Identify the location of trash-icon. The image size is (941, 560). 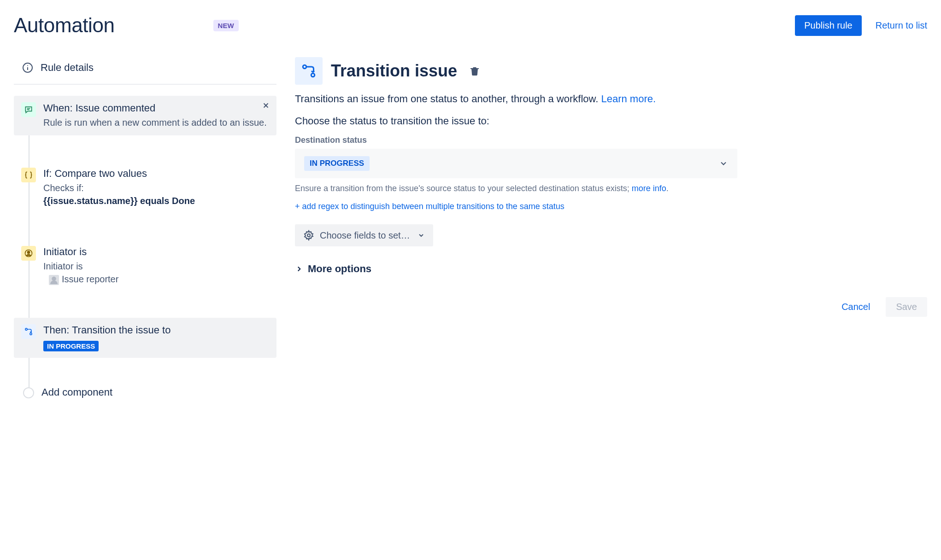
(475, 71).